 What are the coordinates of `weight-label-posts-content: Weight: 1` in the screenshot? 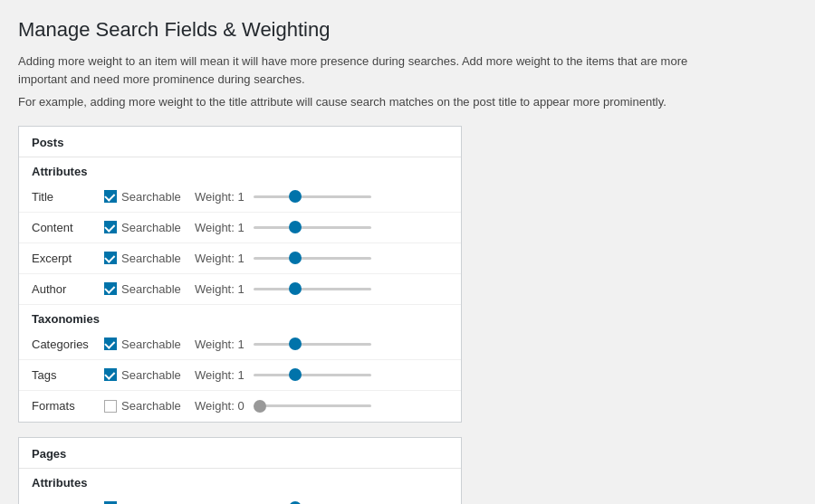 It's located at (225, 228).